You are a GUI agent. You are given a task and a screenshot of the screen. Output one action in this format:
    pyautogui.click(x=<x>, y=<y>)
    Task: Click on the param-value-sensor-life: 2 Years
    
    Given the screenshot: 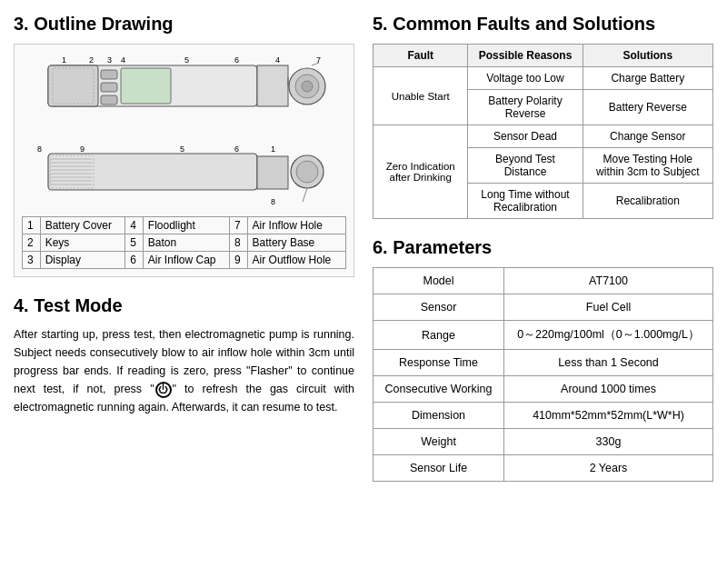 What is the action you would take?
    pyautogui.click(x=609, y=469)
    